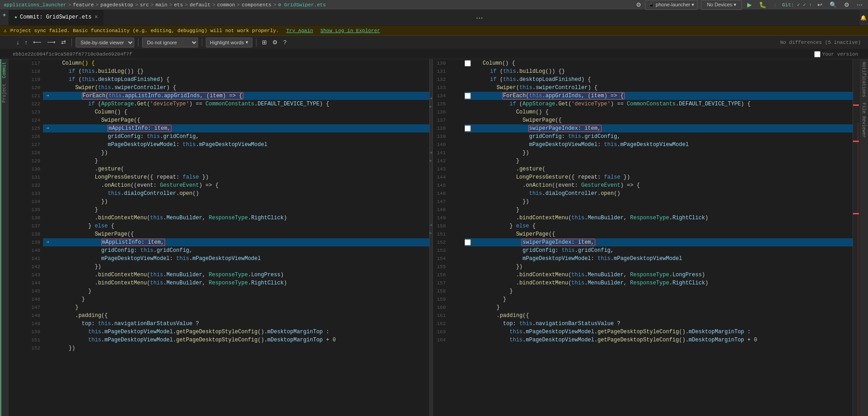 This screenshot has width=868, height=416. I want to click on warning-text: Project sync failed. Basic functionality…, so click(145, 31).